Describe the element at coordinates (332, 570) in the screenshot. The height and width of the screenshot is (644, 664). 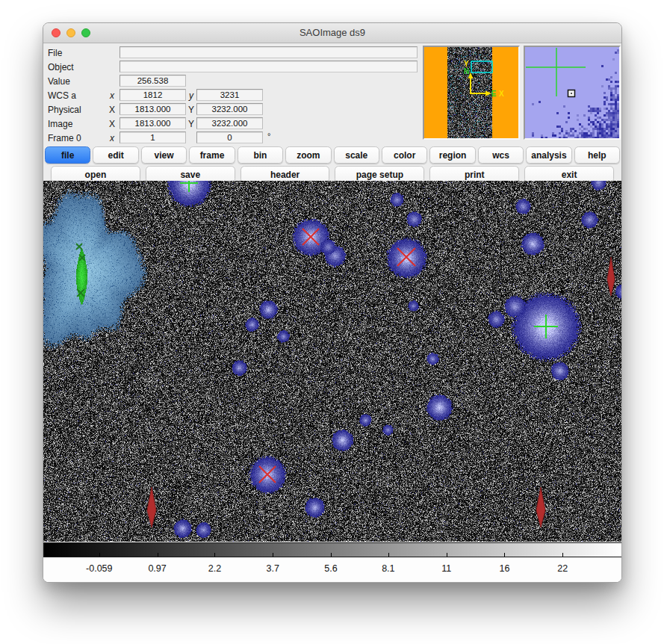
I see `colorbar-labels: -0.0590.972.23.75.68.1111622` at that location.